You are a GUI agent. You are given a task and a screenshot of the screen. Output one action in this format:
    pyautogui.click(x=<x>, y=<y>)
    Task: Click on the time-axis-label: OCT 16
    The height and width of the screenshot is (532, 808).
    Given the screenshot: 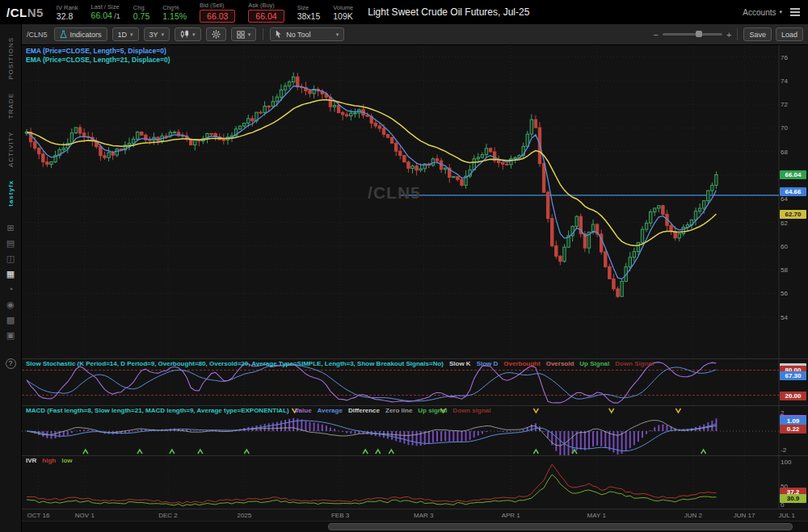 What is the action you would take?
    pyautogui.click(x=38, y=515)
    